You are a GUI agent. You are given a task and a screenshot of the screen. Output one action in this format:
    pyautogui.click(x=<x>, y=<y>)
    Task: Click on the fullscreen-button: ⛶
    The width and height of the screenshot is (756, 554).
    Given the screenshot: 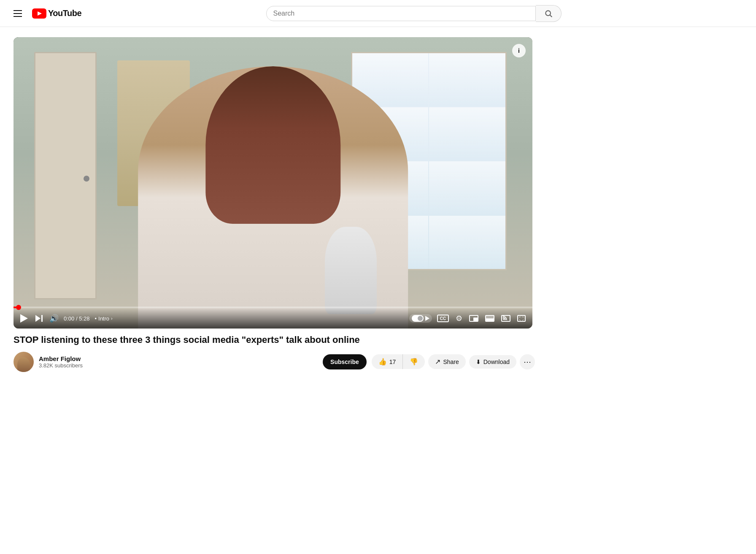 What is the action you would take?
    pyautogui.click(x=521, y=318)
    